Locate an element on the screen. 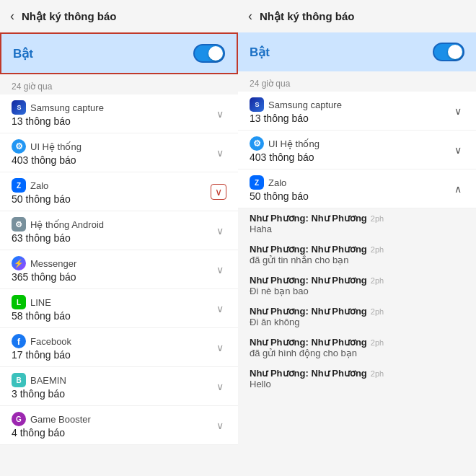  app-name-row-ui-he-thong: ⚙ UI Hệ thống is located at coordinates (113, 146).